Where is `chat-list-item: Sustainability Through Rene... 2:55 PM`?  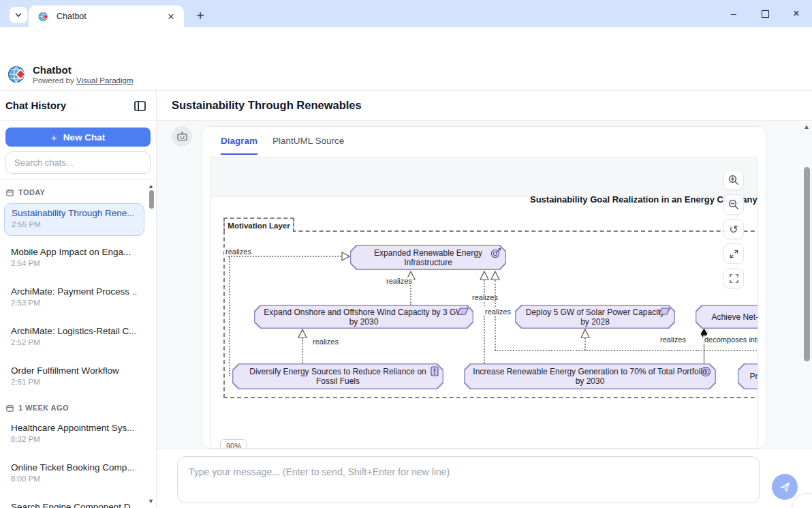 chat-list-item: Sustainability Through Rene... 2:55 PM is located at coordinates (74, 220).